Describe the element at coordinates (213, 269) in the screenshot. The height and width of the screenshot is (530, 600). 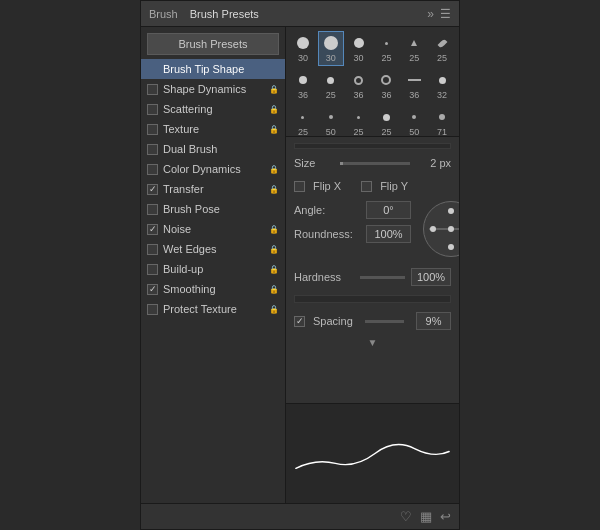
I see `sidebar-item-10: Build-up🔒` at that location.